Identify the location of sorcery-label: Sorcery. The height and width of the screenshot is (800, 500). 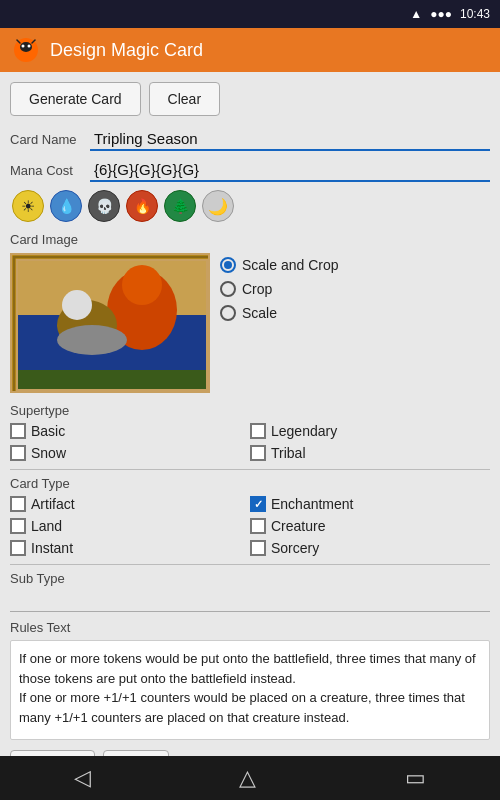
(295, 548).